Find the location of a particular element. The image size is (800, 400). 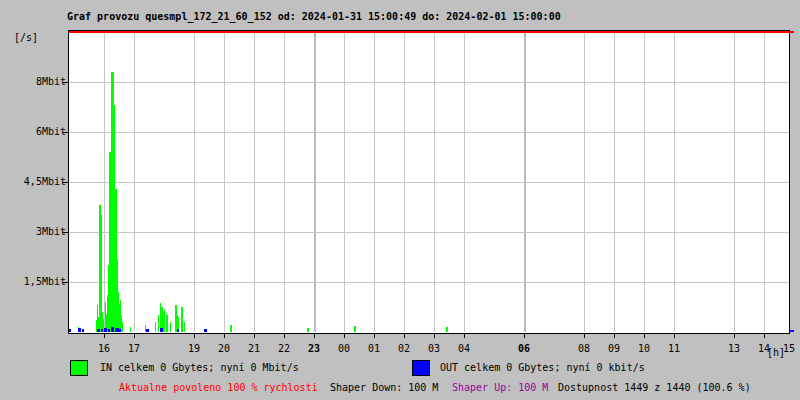

in-legend-label: IN celkem 0 Gbytes; nyní 0 Mbit/s is located at coordinates (200, 368).